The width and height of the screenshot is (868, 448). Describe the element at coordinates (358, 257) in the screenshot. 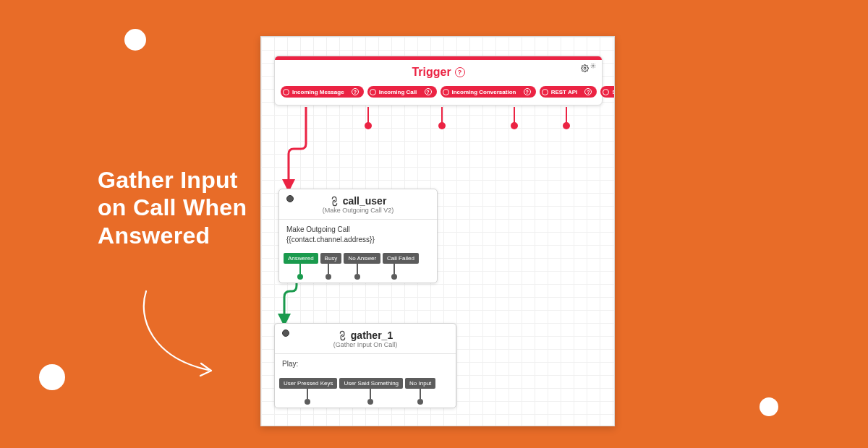

I see `call-user-outputs: Answered Busy No Answer Call Failed` at that location.